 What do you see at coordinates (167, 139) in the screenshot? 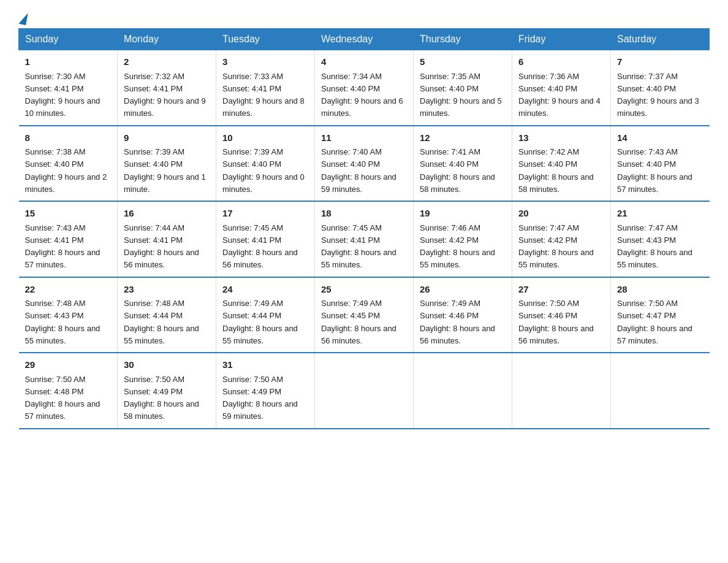
I see `day-number: 9` at bounding box center [167, 139].